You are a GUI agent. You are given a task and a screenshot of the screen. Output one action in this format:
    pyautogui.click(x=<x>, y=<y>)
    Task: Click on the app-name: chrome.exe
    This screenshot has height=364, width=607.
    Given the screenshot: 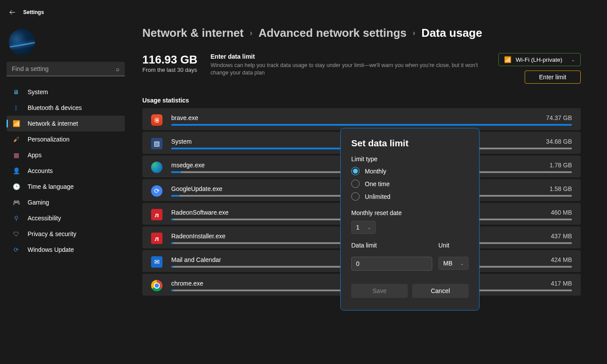 What is the action you would take?
    pyautogui.click(x=187, y=283)
    